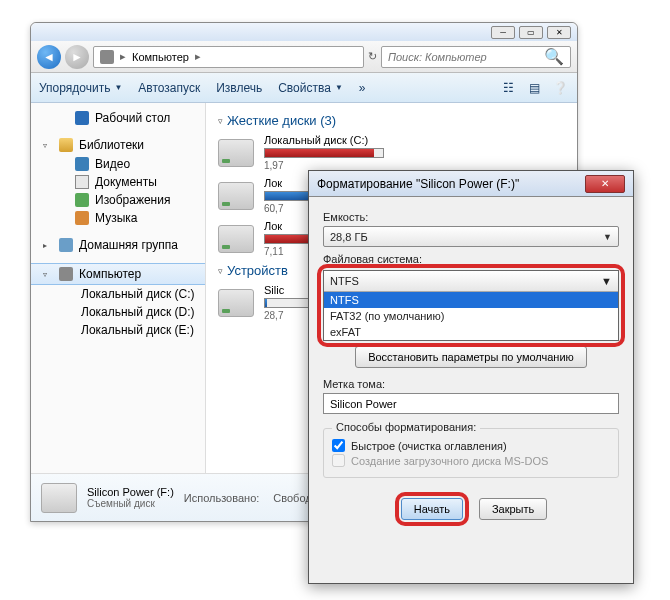  I want to click on close-button: Закрыть, so click(513, 509).